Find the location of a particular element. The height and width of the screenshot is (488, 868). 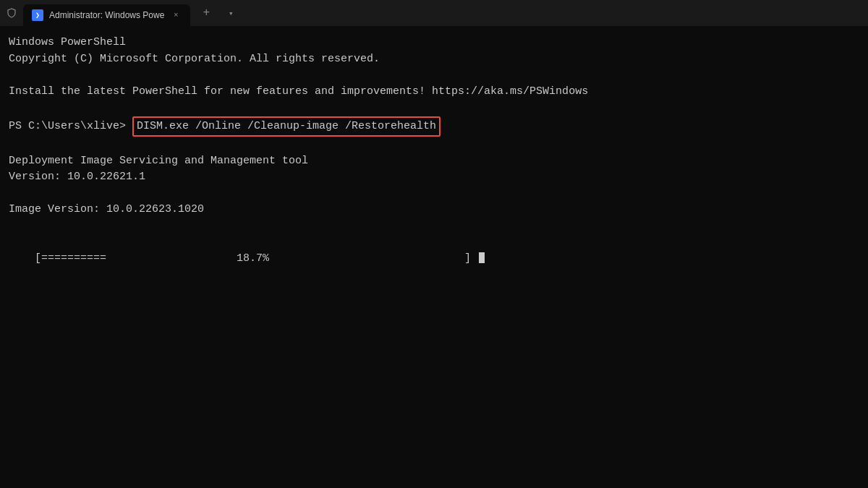

terminal-line-7-empty is located at coordinates (434, 145).